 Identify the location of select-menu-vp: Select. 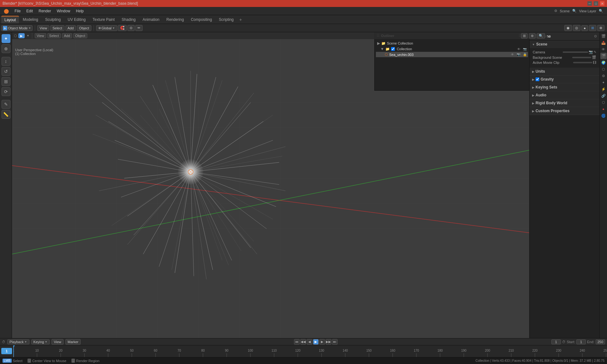
(54, 36).